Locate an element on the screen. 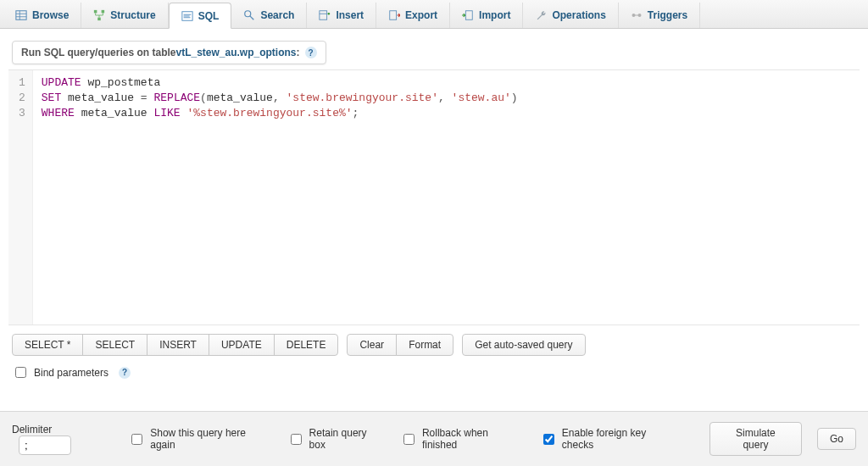  table-icon is located at coordinates (21, 15).